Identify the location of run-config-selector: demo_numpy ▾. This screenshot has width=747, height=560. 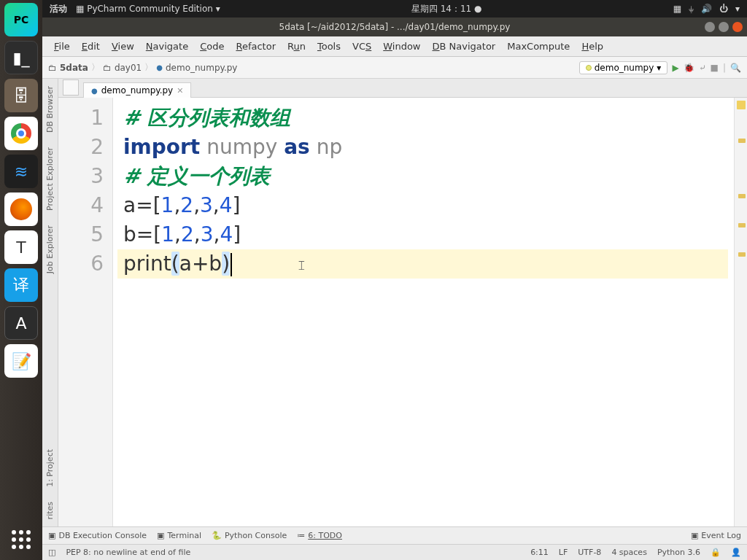
(624, 68).